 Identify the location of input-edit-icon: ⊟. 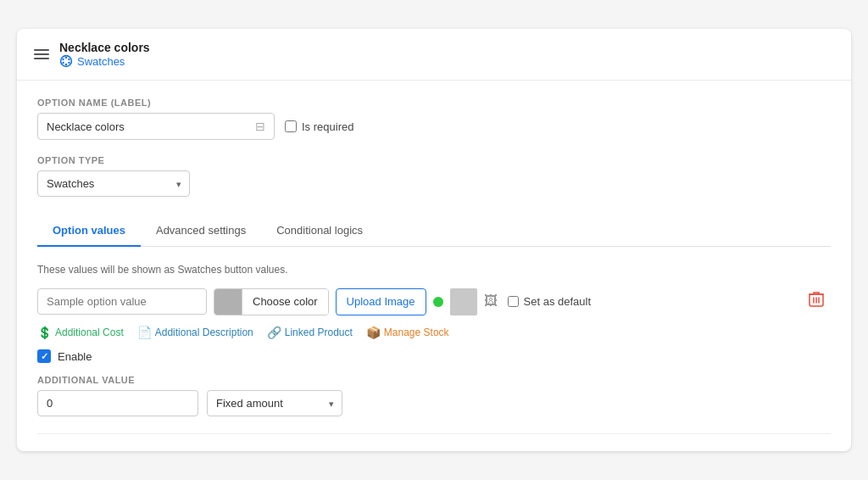
(260, 126).